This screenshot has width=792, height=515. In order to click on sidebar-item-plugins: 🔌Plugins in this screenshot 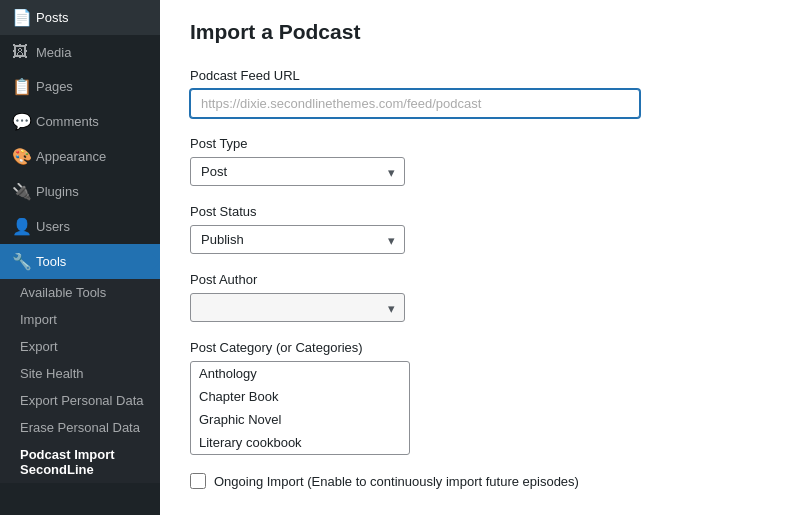, I will do `click(80, 192)`.